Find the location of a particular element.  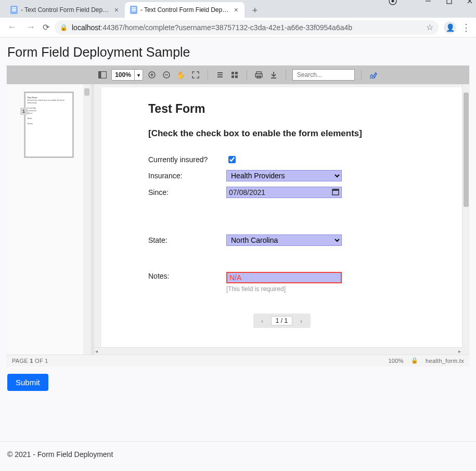

calendar-icon is located at coordinates (336, 192).